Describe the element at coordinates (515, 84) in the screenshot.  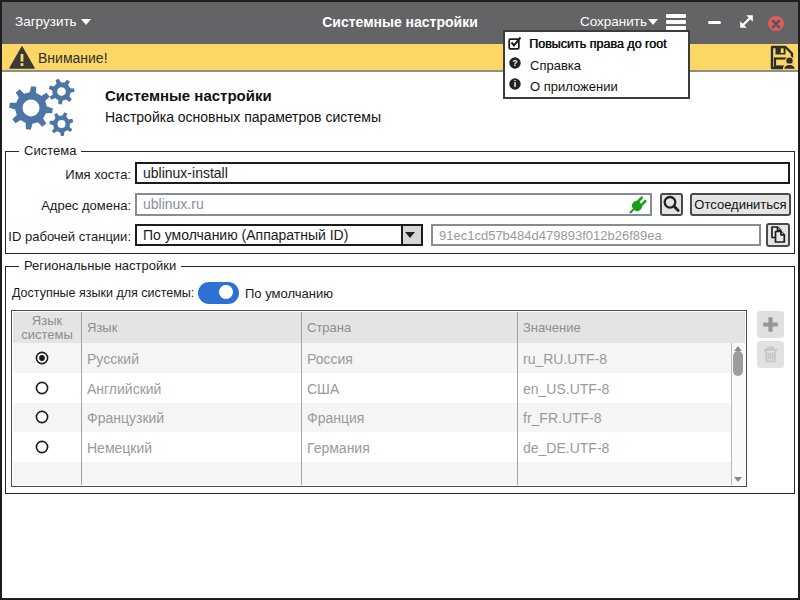
I see `svg-text: i` at that location.